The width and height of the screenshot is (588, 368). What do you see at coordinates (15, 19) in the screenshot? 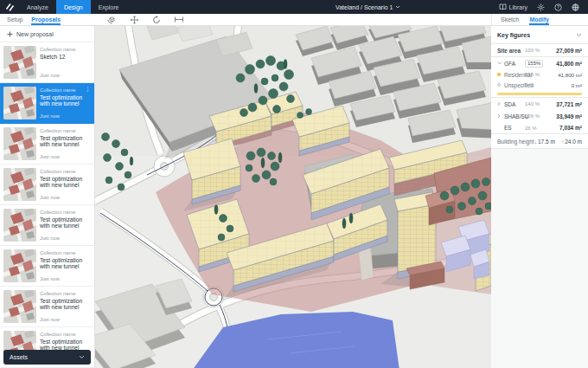
I see `tab-setup: Setup` at bounding box center [15, 19].